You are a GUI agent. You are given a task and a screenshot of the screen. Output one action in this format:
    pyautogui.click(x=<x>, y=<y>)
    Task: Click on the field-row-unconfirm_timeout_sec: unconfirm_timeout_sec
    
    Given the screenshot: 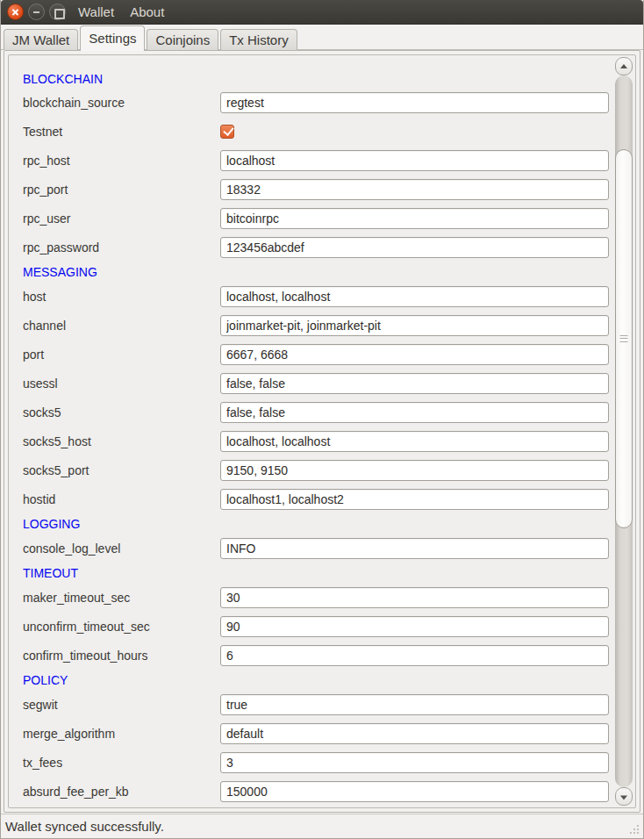 What is the action you would take?
    pyautogui.click(x=316, y=627)
    